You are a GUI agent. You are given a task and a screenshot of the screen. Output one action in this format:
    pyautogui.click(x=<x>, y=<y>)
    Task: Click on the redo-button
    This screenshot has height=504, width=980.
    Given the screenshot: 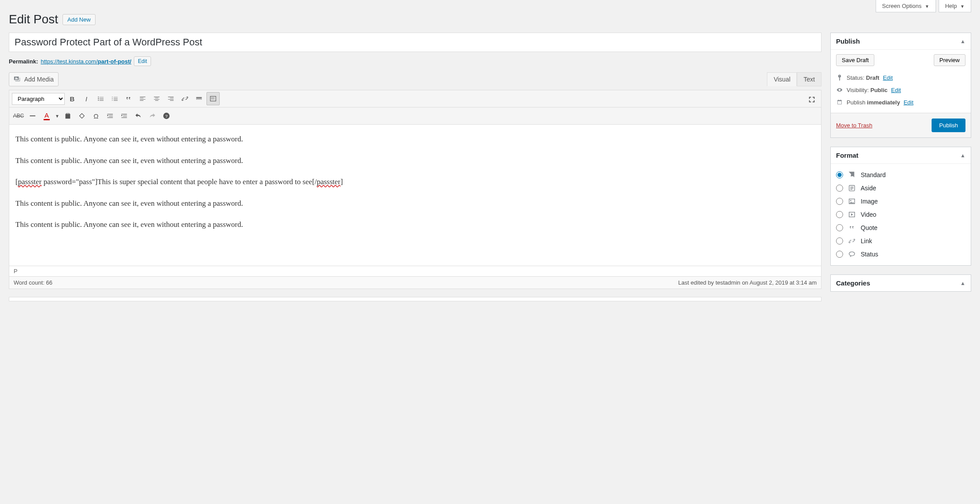 What is the action you would take?
    pyautogui.click(x=152, y=116)
    